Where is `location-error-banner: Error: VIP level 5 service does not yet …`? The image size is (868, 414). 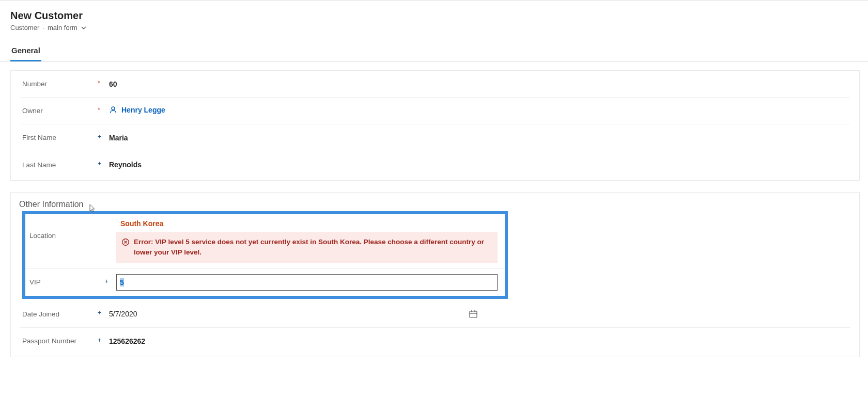 location-error-banner: Error: VIP level 5 service does not yet … is located at coordinates (307, 248).